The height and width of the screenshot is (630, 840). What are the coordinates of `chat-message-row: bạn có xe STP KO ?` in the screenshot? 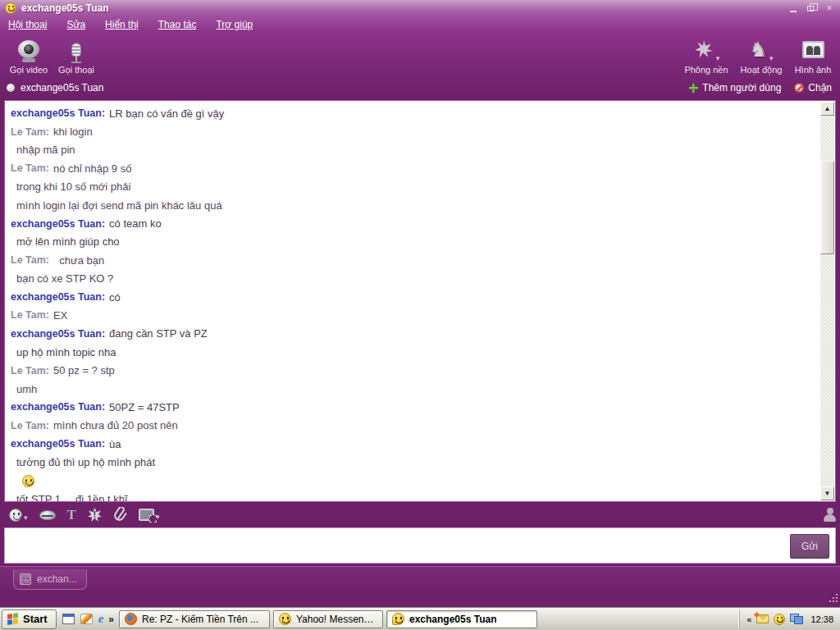 It's located at (412, 279).